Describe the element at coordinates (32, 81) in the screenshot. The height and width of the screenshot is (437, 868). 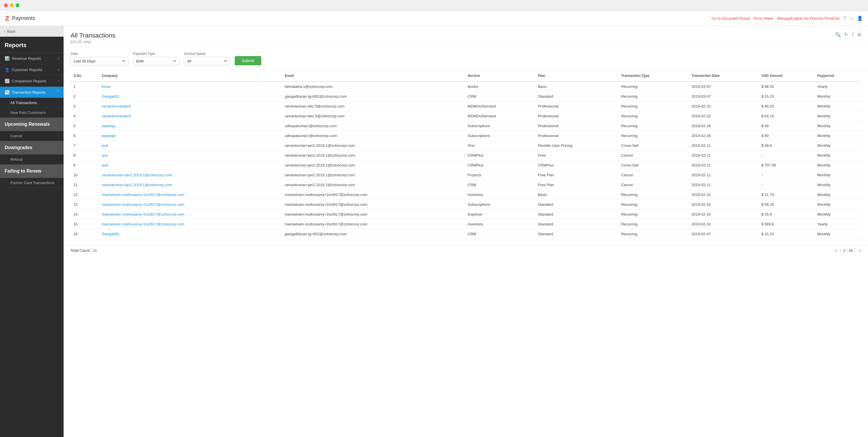
I see `sidebar-item-comparison-reports: 📈 Comparison Reports ›` at that location.